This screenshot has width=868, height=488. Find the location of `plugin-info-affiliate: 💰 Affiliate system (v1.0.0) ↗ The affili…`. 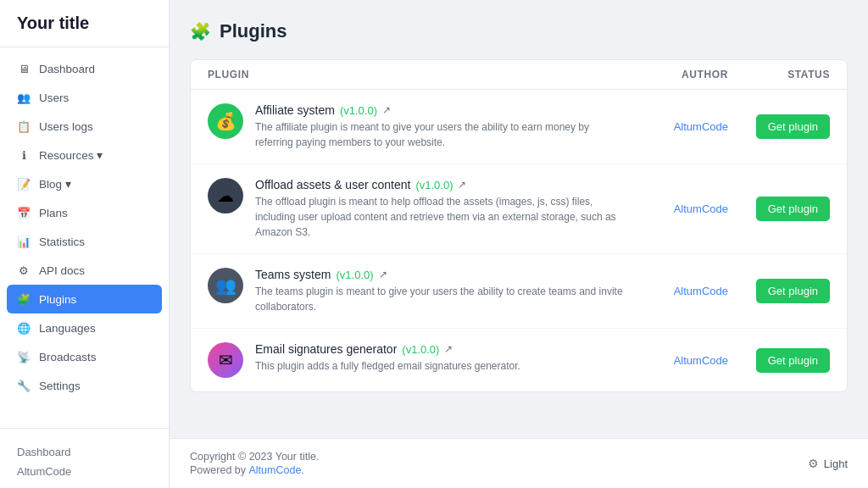

plugin-info-affiliate: 💰 Affiliate system (v1.0.0) ↗ The affili… is located at coordinates (417, 127).